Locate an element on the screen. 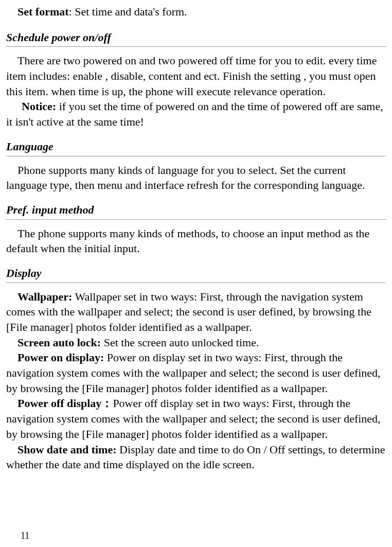 The height and width of the screenshot is (547, 392). screen-auto-lock-text: Set the screen auto unlocked time. is located at coordinates (180, 343).